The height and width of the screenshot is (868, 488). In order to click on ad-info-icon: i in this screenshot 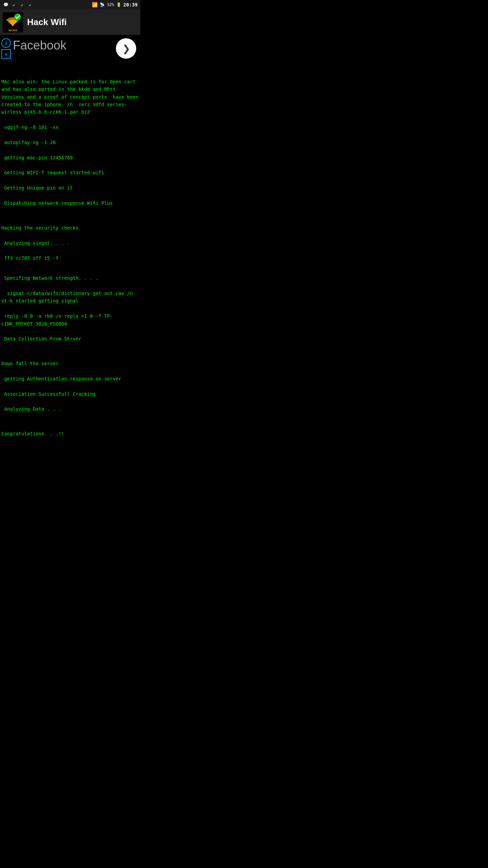, I will do `click(6, 43)`.